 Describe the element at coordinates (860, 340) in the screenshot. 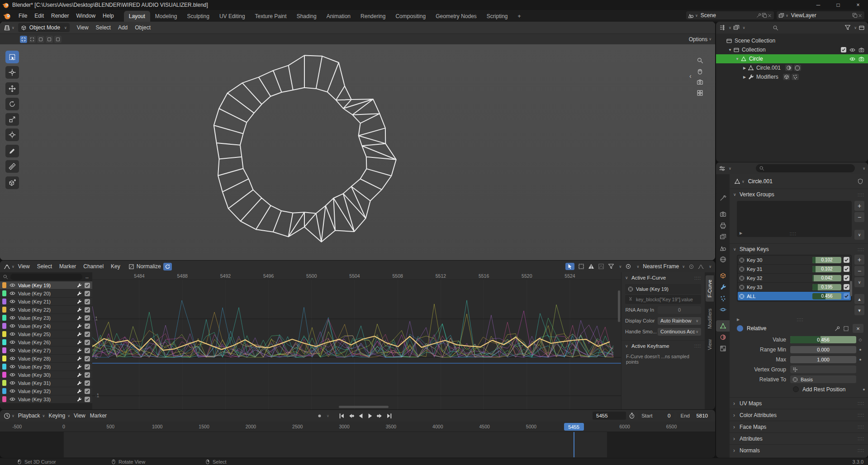

I see `keyframe-diamond-icon: ◇` at that location.